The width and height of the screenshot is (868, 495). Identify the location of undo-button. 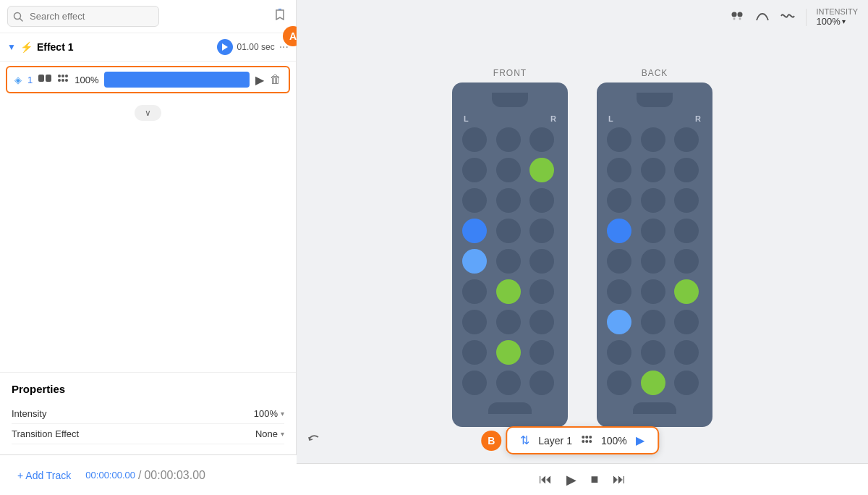
(315, 442).